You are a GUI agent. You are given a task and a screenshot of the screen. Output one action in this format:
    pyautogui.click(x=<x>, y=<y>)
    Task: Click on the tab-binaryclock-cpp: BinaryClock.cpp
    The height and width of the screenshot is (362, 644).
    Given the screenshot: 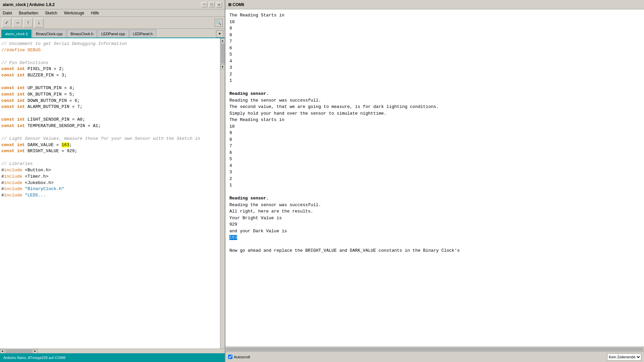 What is the action you would take?
    pyautogui.click(x=49, y=34)
    